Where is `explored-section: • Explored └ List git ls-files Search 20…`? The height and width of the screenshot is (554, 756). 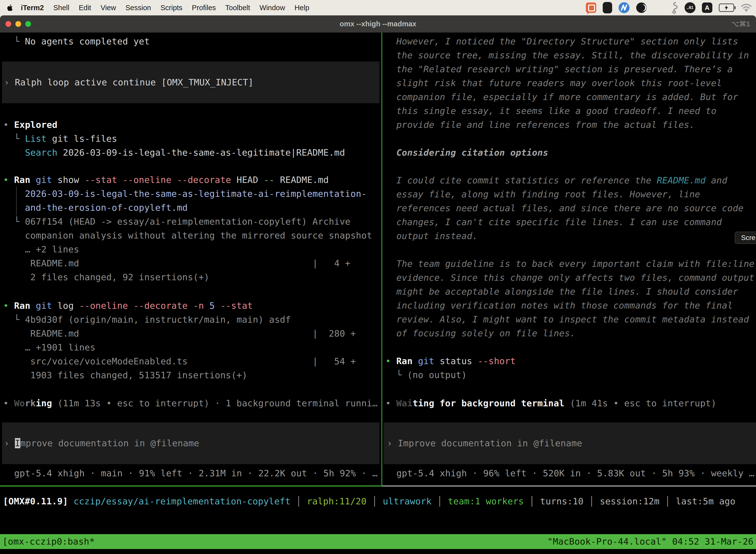
explored-section: • Explored └ List git ls-files Search 20… is located at coordinates (174, 139).